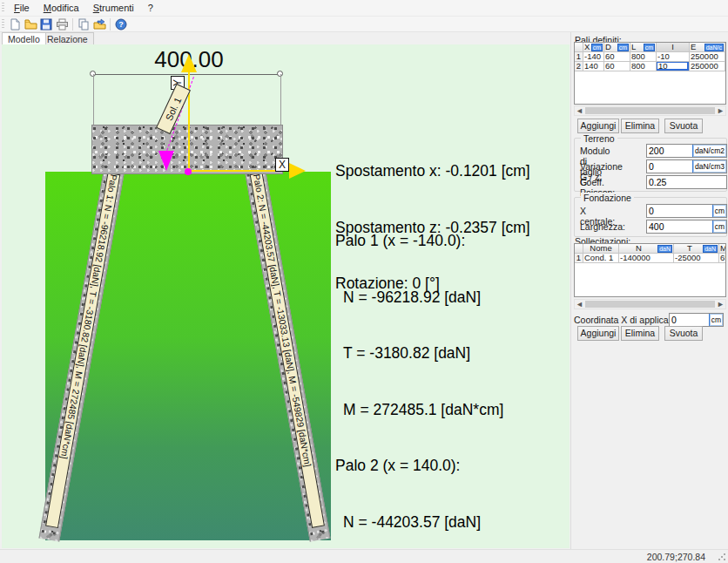  What do you see at coordinates (650, 304) in the screenshot?
I see `sollecitazioni-hscrollbar: ◄ ►` at bounding box center [650, 304].